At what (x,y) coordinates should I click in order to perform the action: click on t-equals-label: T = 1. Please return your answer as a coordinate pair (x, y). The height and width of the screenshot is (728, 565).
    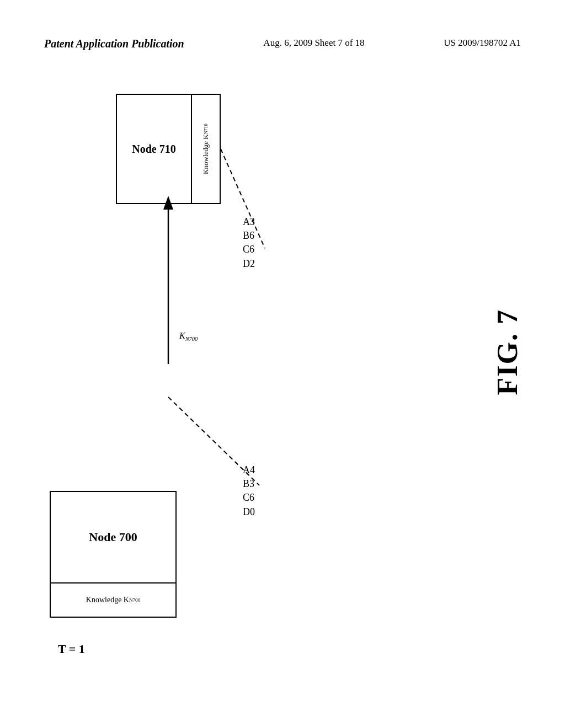
    Looking at the image, I should click on (72, 649).